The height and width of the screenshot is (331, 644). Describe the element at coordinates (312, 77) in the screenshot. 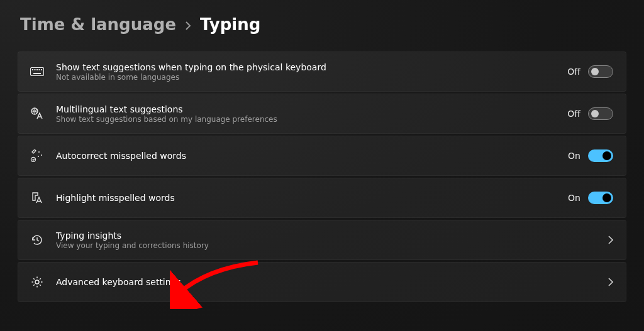

I see `setting-subtitle: Not available in some languages` at that location.